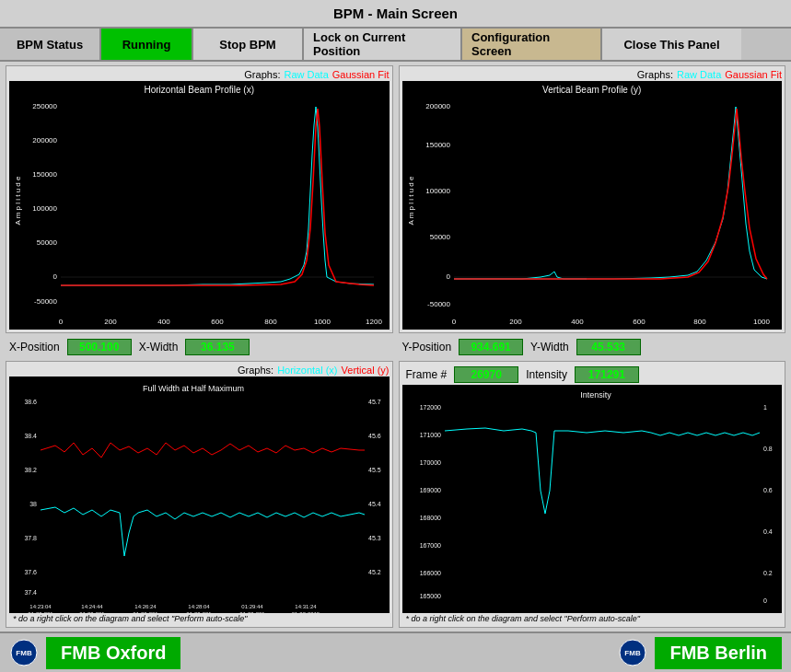 The image size is (791, 672). What do you see at coordinates (429, 490) in the screenshot?
I see `svg-text: 169000` at bounding box center [429, 490].